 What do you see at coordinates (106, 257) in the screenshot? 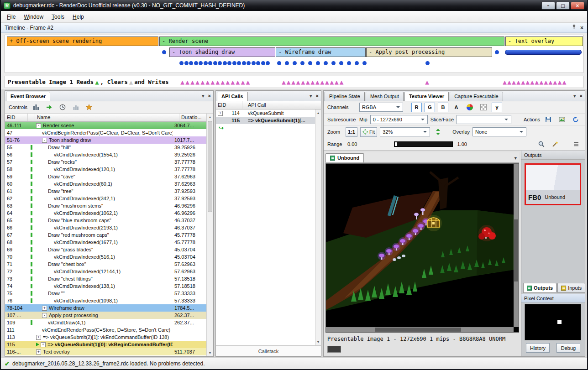
I see `event-row: 70vkCmdDrawIndexed(516,1)45.03704` at bounding box center [106, 257].